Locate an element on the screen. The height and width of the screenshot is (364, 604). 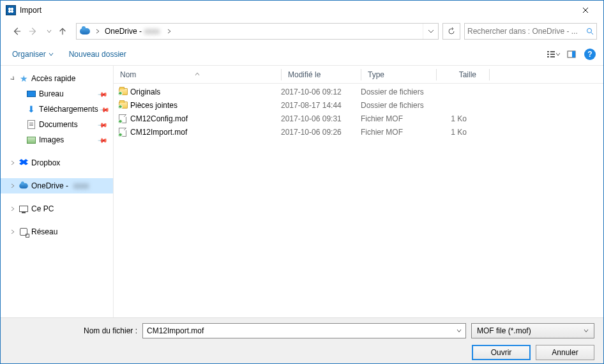
open-button: Ouvrir is located at coordinates (501, 353).